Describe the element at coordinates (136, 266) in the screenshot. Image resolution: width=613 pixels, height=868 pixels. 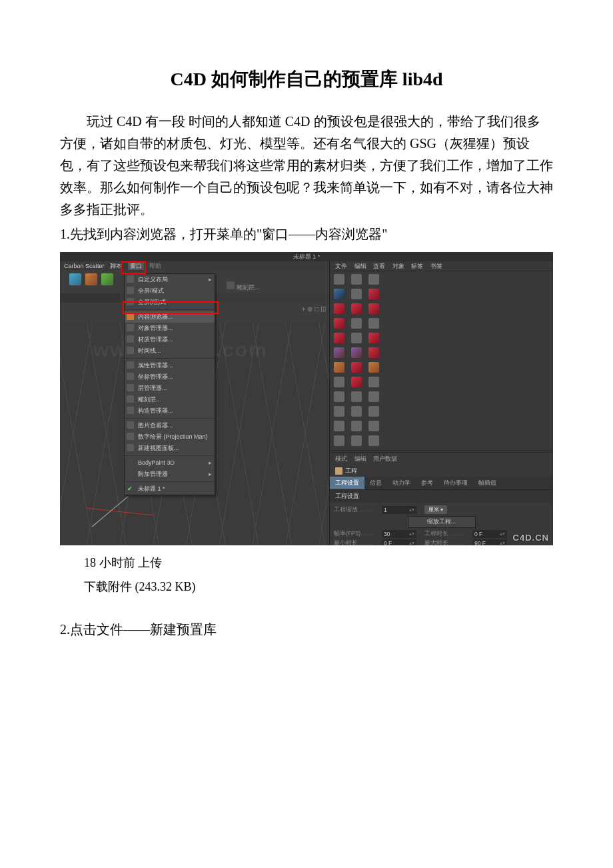
I see `menubar-window: 窗口` at that location.